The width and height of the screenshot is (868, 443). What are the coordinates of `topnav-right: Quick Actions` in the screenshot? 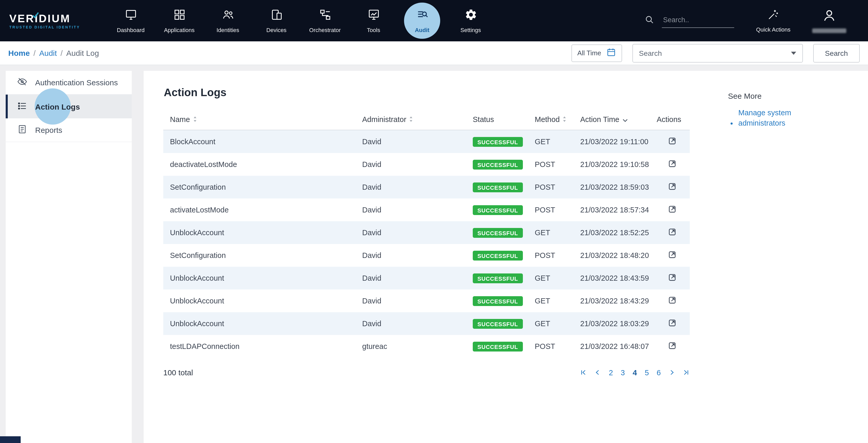 It's located at (756, 21).